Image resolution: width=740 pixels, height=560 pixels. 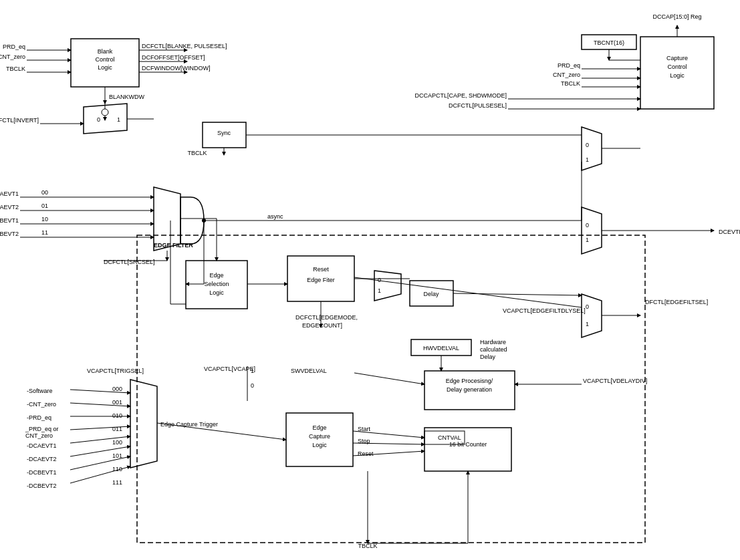 I want to click on right-mux-bot-1: 1, so click(x=587, y=240).